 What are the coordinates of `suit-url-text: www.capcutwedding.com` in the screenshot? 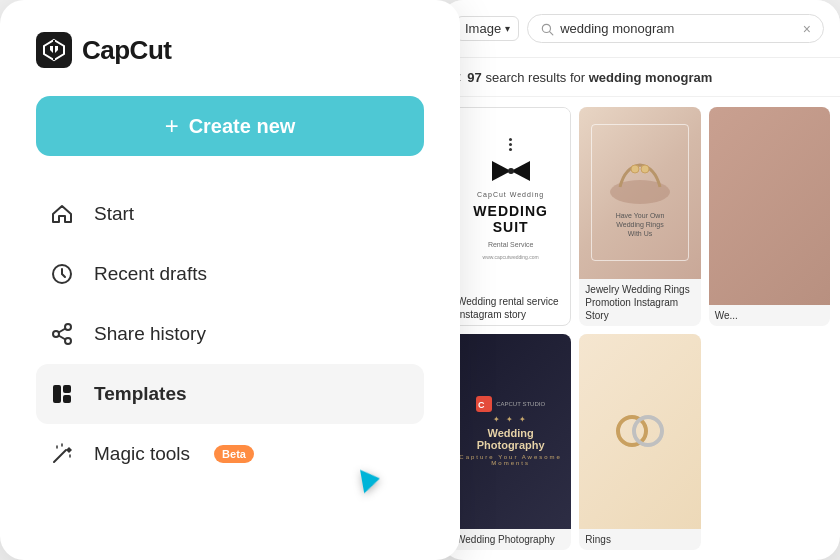 It's located at (511, 257).